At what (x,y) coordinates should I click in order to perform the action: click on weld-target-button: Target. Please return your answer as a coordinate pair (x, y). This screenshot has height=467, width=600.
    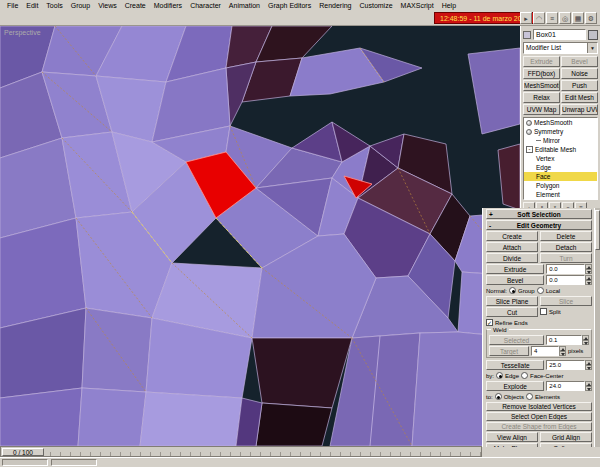
    Looking at the image, I should click on (509, 351).